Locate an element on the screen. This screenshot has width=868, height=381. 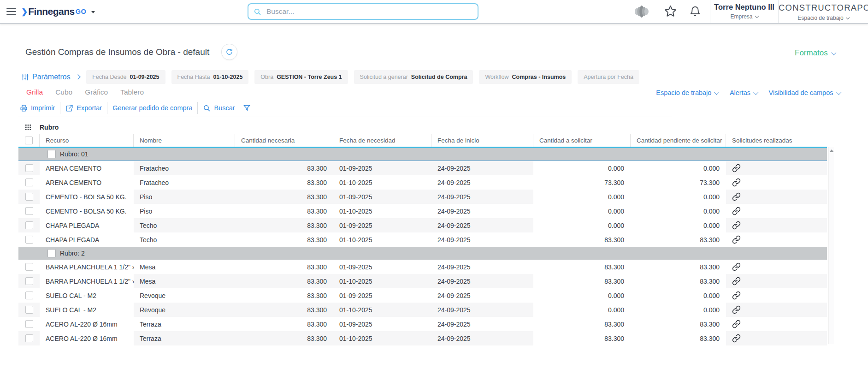
menu-icon is located at coordinates (11, 12).